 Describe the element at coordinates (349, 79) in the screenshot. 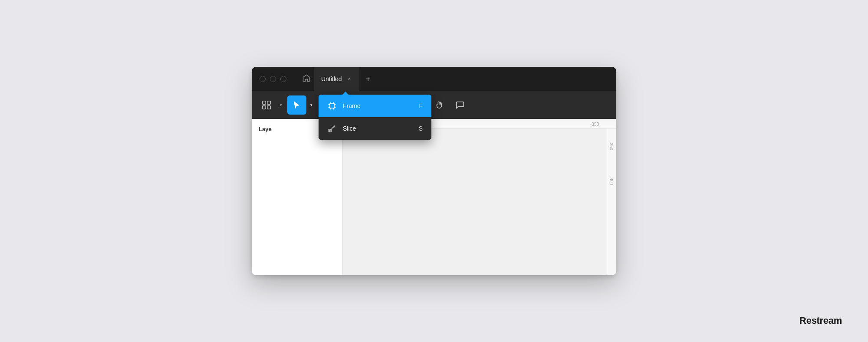

I see `tab-close-button: ×` at that location.